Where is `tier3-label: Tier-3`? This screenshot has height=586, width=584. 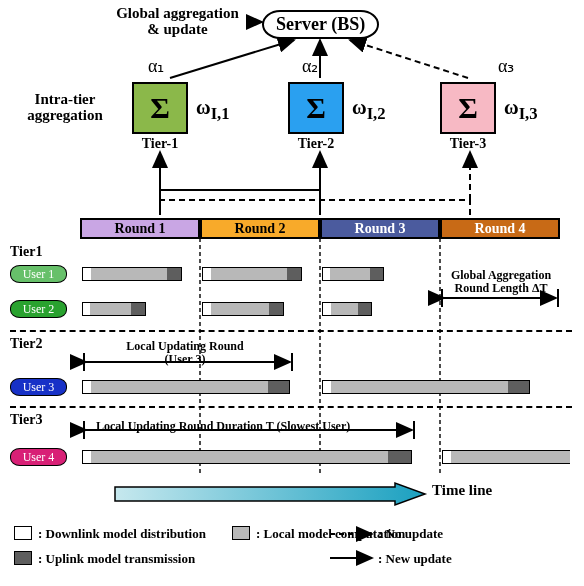 tier3-label: Tier-3 is located at coordinates (468, 144).